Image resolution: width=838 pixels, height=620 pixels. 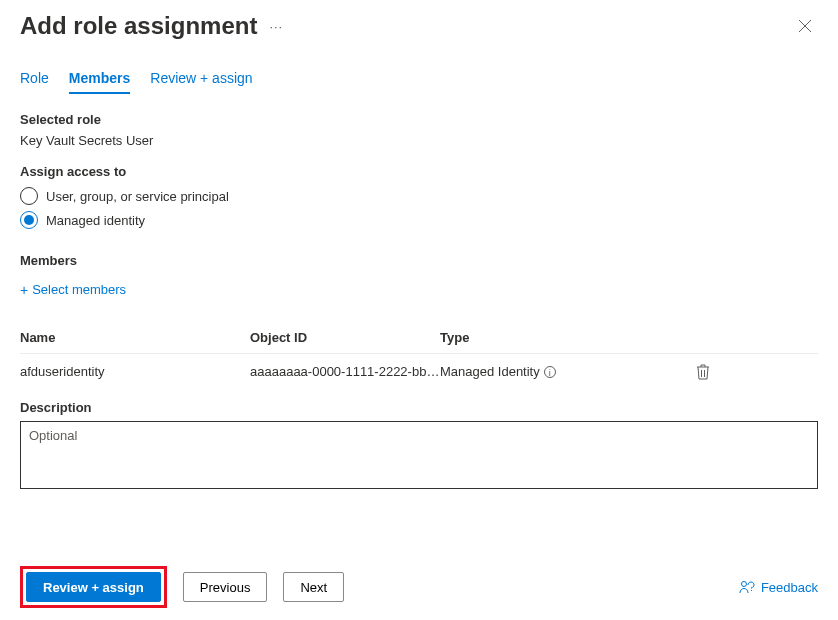 I want to click on next-button: Next, so click(x=314, y=587).